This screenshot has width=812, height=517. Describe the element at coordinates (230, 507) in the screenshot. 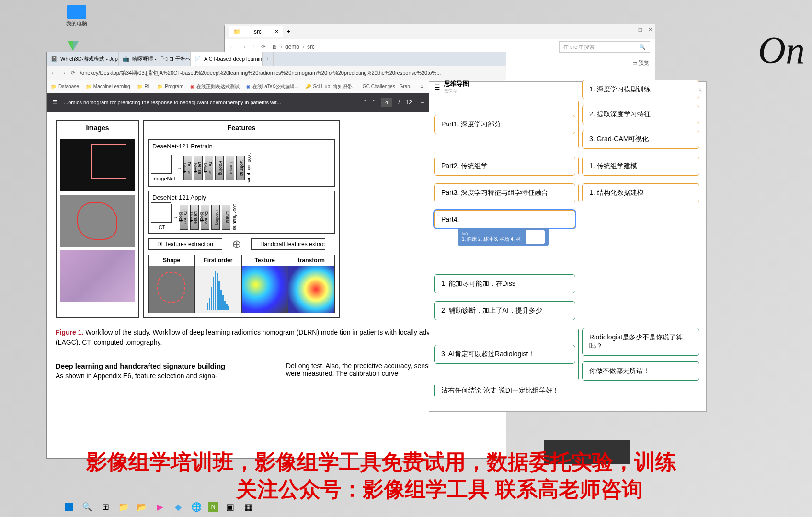

I see `app-icon: ▣` at that location.